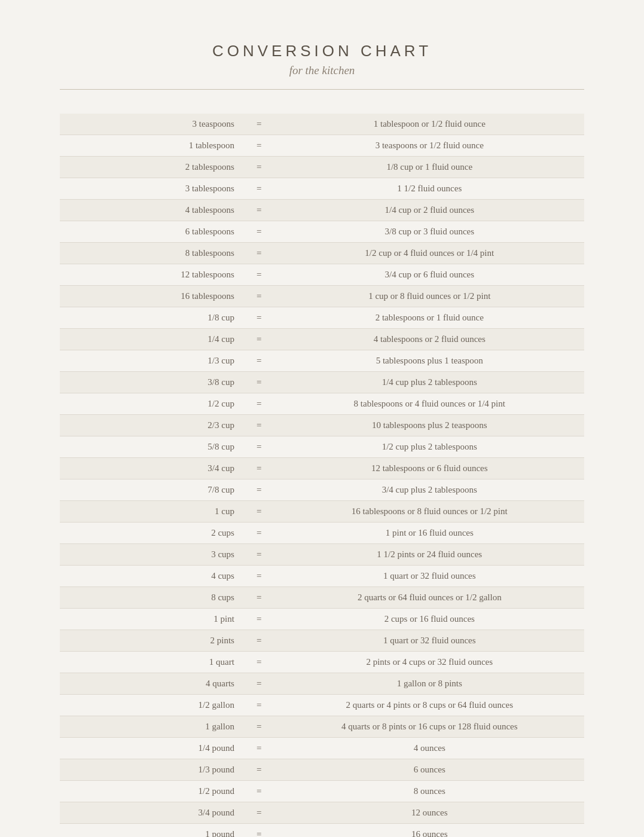  I want to click on cell-right: 12 ounces, so click(429, 813).